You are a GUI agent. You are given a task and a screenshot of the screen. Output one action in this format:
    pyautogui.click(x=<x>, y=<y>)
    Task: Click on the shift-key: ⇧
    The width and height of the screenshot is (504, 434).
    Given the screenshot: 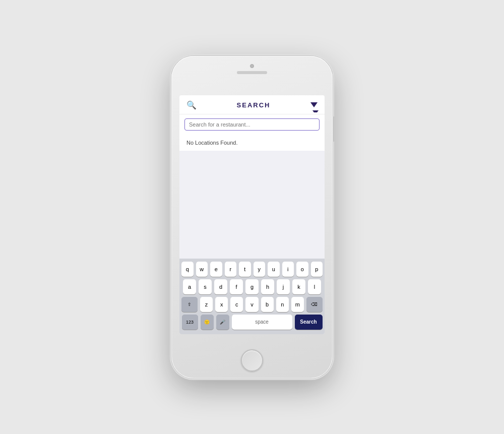 What is the action you would take?
    pyautogui.click(x=190, y=304)
    